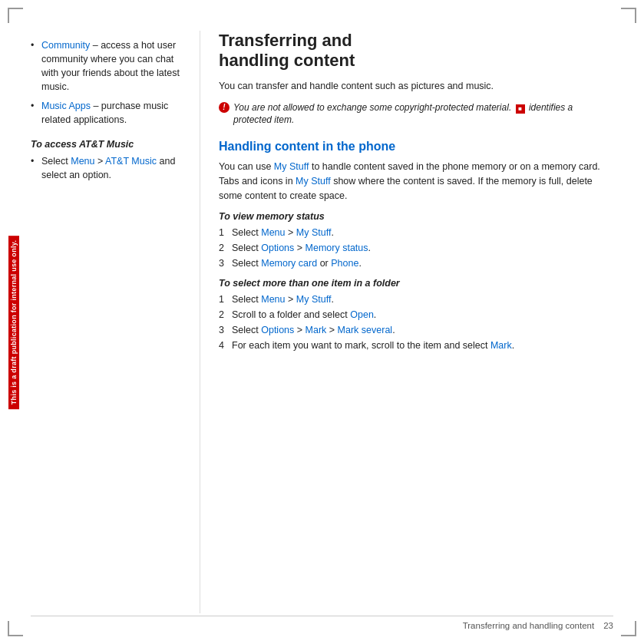 The image size is (644, 644). I want to click on my-stuff-link-vm1: My Stuff, so click(314, 233).